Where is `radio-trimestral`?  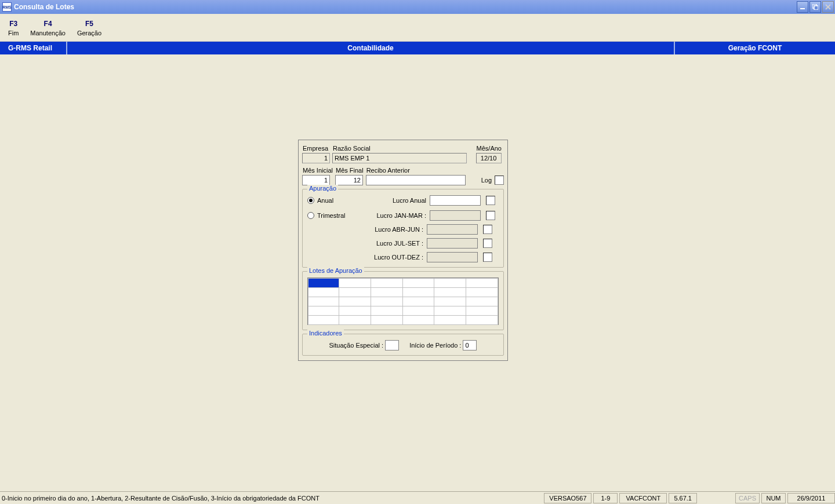
radio-trimestral is located at coordinates (311, 216).